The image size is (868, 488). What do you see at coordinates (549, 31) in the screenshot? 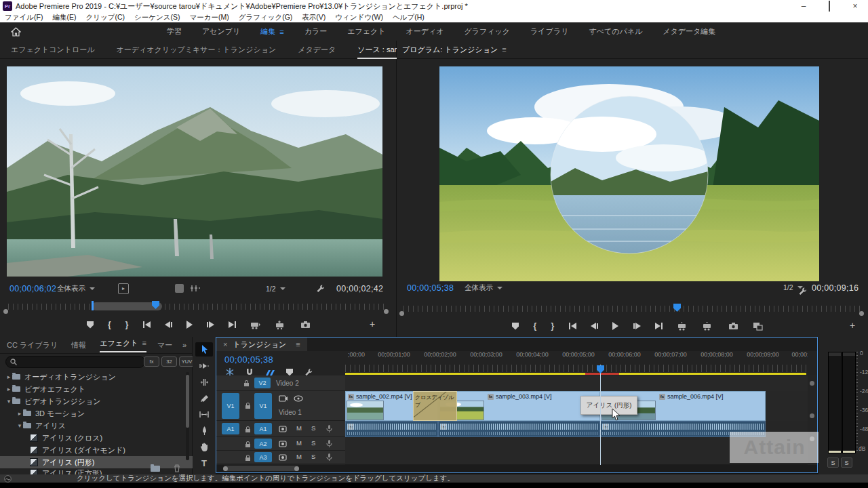
I see `workspace-tab-libraries: ライブラリ` at bounding box center [549, 31].